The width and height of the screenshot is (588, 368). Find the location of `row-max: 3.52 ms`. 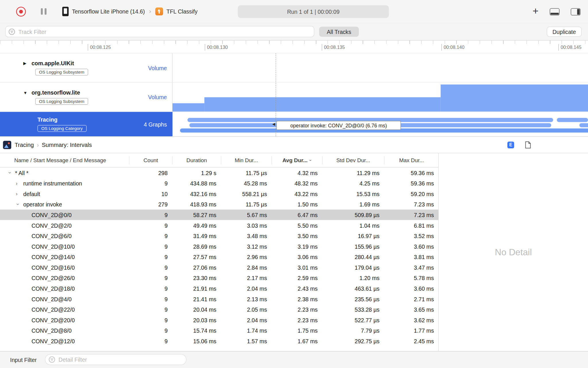

row-max: 3.52 ms is located at coordinates (411, 236).